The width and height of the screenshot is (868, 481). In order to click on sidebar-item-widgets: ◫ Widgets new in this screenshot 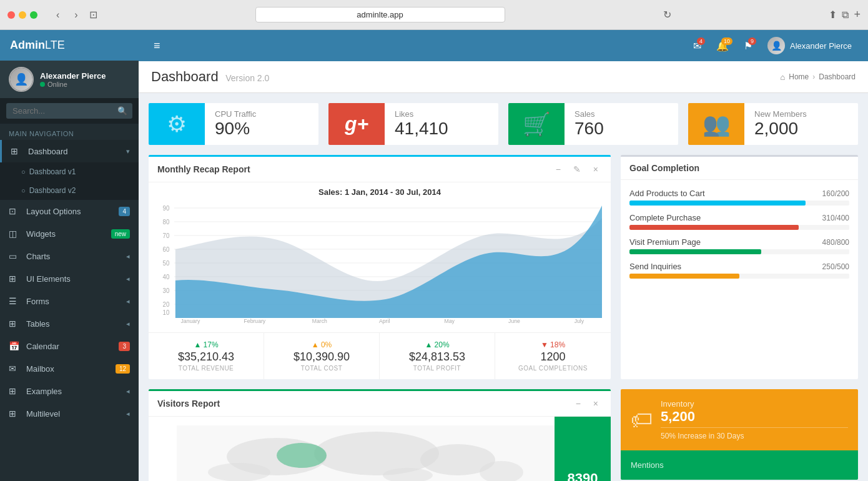, I will do `click(69, 234)`.